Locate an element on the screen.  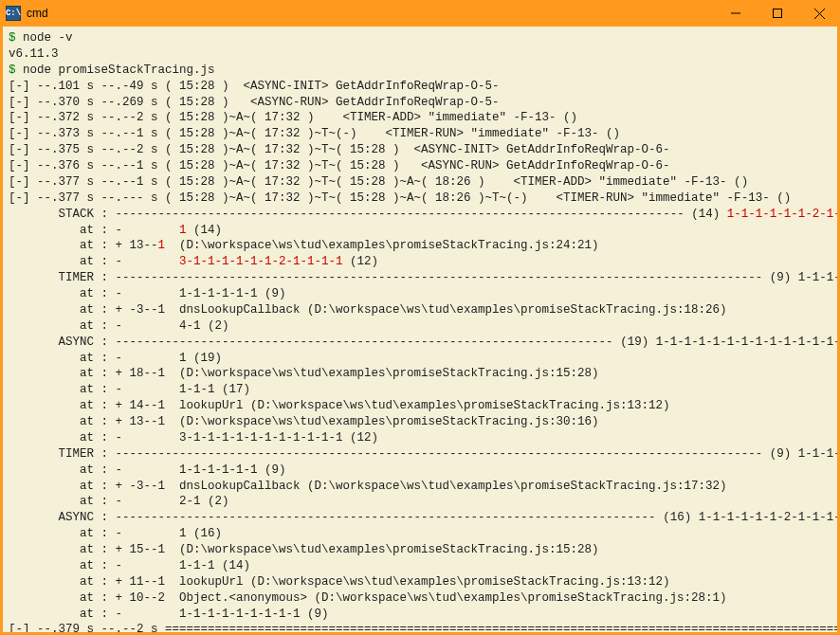
terminal-line: at : + 11--1 lookupUrl (D:\workspace\ws\… is located at coordinates (420, 582).